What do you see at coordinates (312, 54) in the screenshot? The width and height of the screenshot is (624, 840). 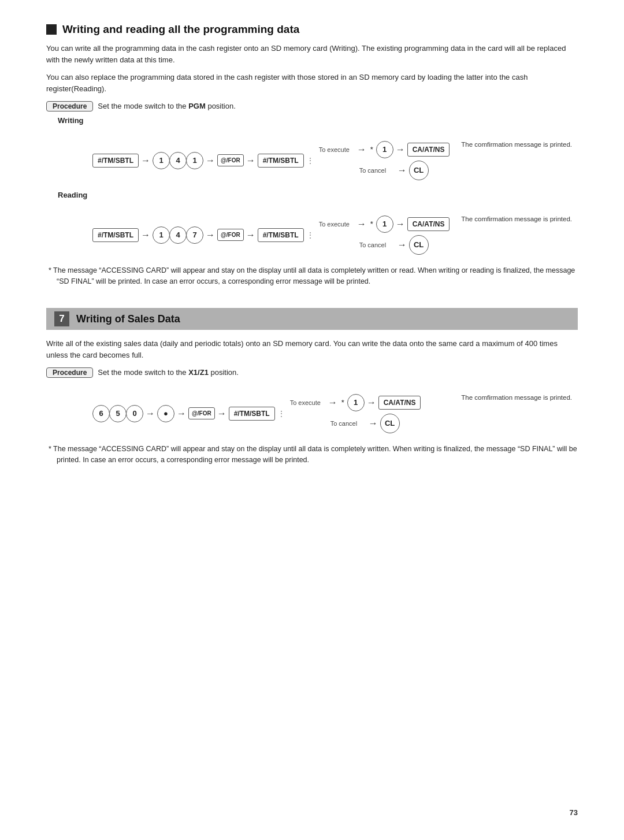 I see `section-writing-body1: You can write all the programming data i…` at bounding box center [312, 54].